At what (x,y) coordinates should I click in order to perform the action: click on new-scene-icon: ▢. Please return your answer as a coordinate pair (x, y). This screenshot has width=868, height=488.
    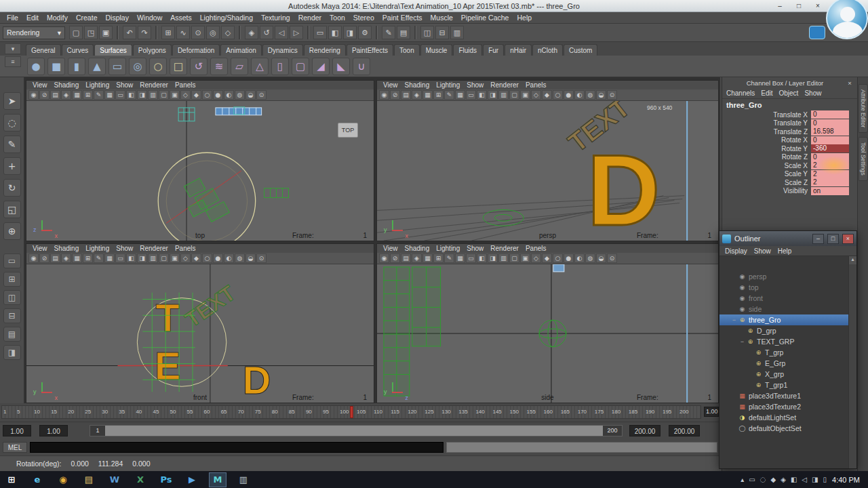
    Looking at the image, I should click on (76, 33).